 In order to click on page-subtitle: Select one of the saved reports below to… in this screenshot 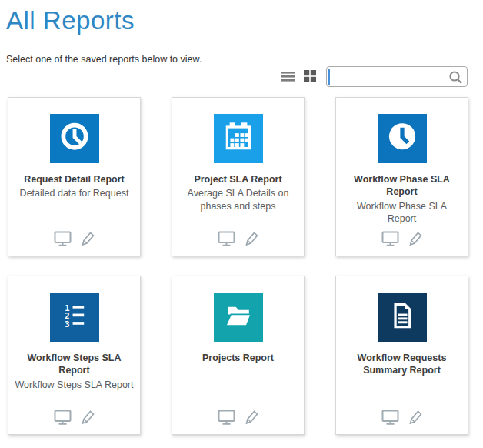, I will do `click(245, 59)`.